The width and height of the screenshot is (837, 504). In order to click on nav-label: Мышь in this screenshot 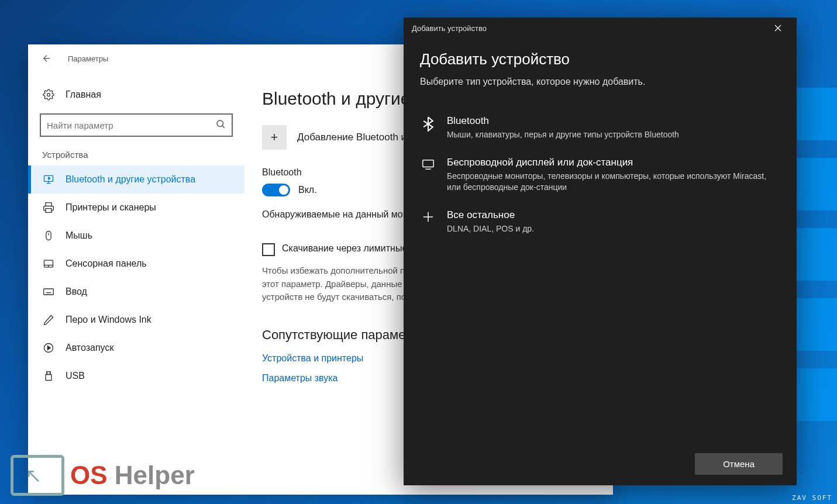, I will do `click(79, 236)`.